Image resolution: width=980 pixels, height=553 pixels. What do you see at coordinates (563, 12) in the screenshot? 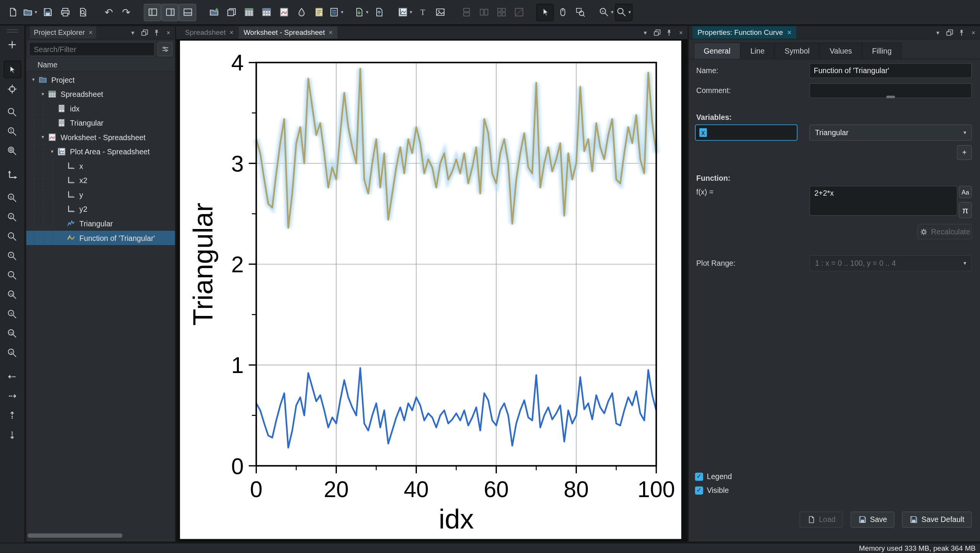
I see `navigate-button` at bounding box center [563, 12].